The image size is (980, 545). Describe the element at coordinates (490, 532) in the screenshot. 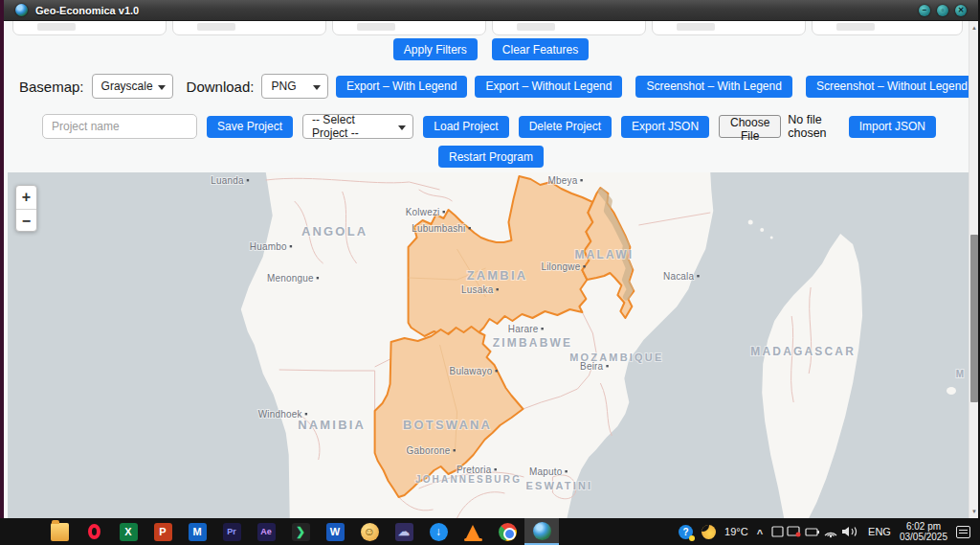

I see `windows-taskbar: XPMPrAe❯W☺☁↓ ? 19°C ^` at that location.